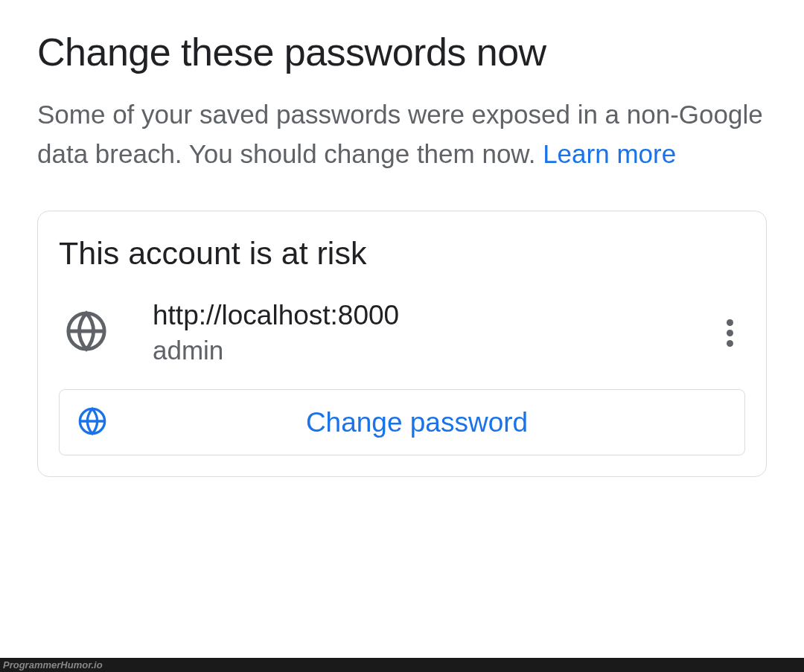 Image resolution: width=804 pixels, height=672 pixels. Describe the element at coordinates (402, 423) in the screenshot. I see `change-password-button: Change password` at that location.